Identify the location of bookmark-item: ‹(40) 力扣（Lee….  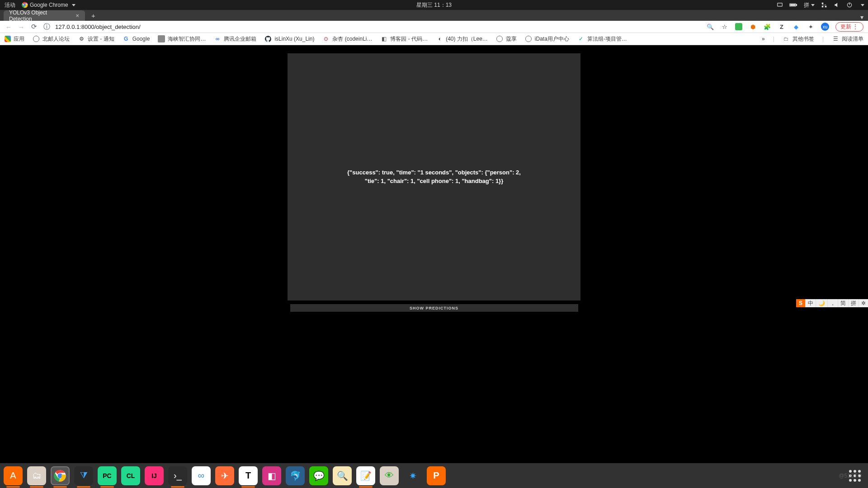
(462, 39).